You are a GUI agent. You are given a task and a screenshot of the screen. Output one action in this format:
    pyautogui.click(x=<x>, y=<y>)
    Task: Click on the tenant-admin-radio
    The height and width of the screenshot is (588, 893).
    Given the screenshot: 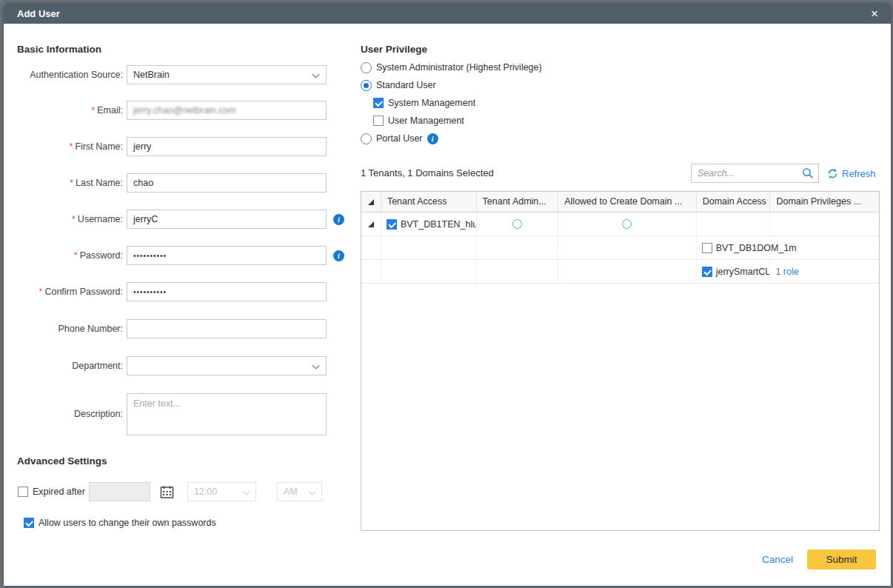 What is the action you would take?
    pyautogui.click(x=517, y=224)
    